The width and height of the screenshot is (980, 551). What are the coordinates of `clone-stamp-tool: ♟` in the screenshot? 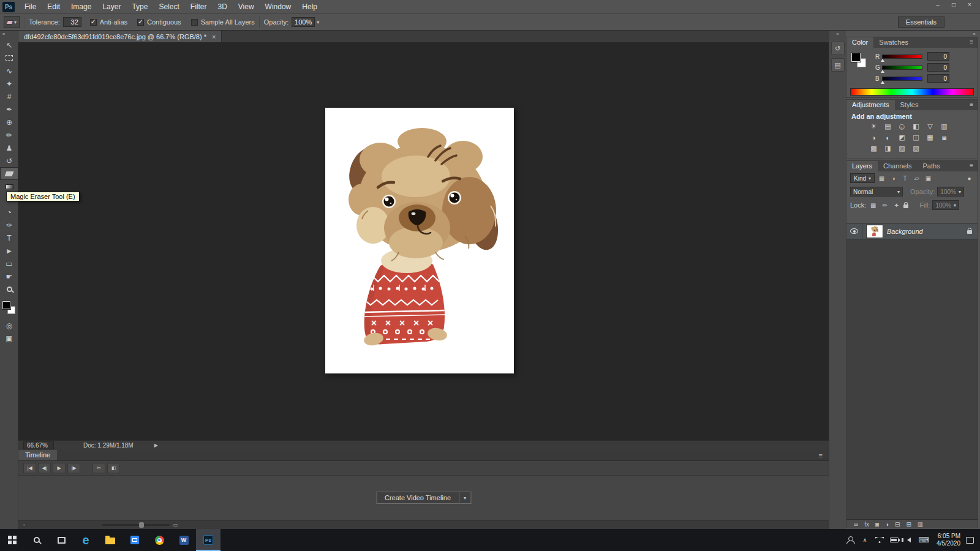 It's located at (9, 148).